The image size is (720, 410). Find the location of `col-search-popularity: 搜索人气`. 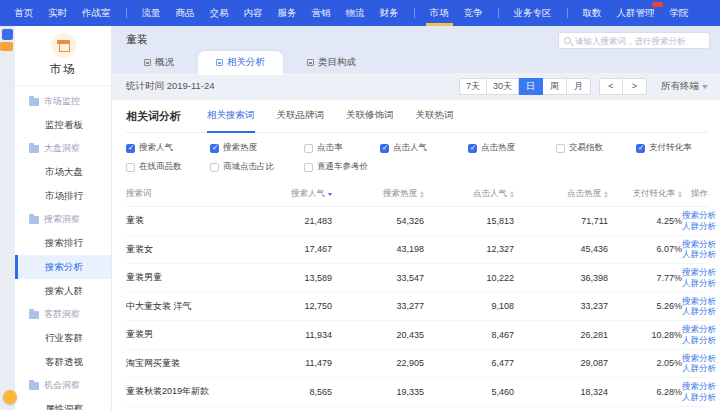

col-search-popularity: 搜索人气 is located at coordinates (293, 194).